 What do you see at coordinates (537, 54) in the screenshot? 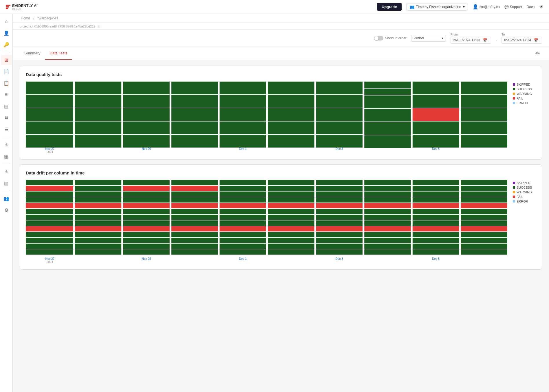
I see `edit-icon: ✏` at bounding box center [537, 54].